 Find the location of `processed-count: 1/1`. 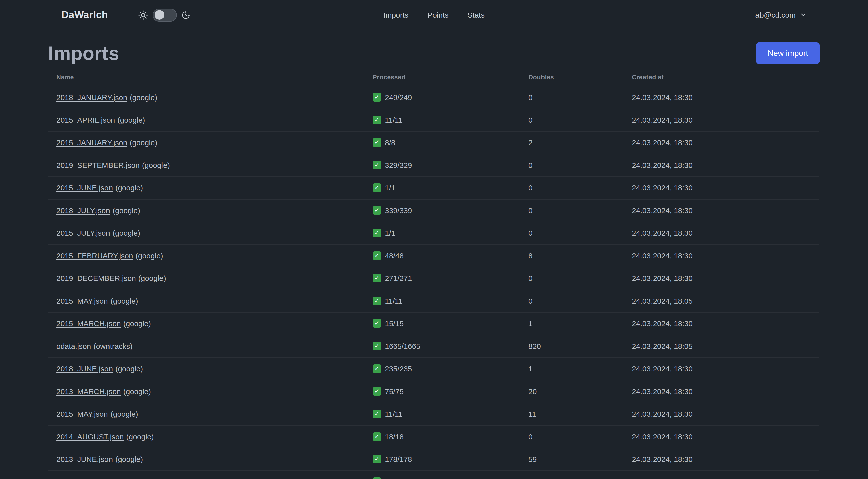

processed-count: 1/1 is located at coordinates (390, 233).